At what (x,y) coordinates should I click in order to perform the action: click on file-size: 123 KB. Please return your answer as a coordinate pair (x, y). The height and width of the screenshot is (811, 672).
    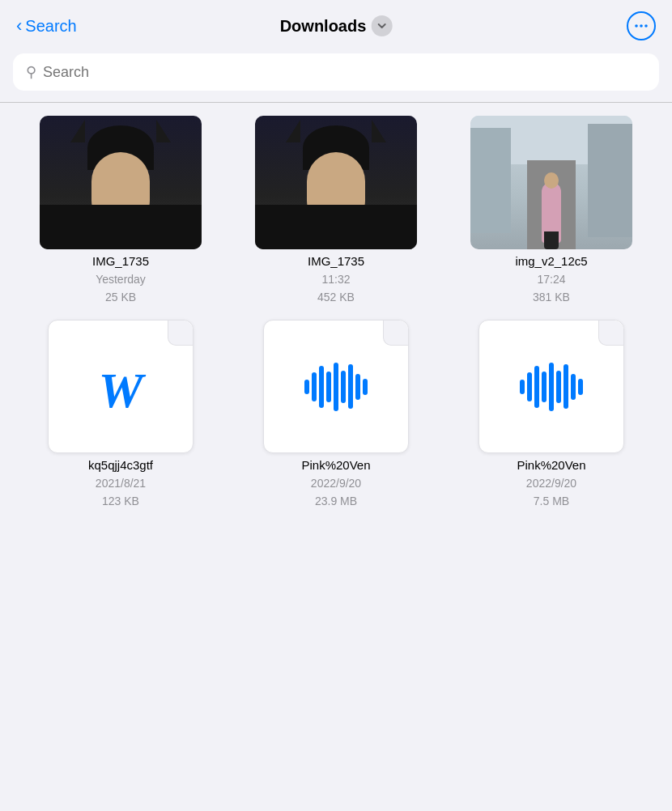
    Looking at the image, I should click on (121, 501).